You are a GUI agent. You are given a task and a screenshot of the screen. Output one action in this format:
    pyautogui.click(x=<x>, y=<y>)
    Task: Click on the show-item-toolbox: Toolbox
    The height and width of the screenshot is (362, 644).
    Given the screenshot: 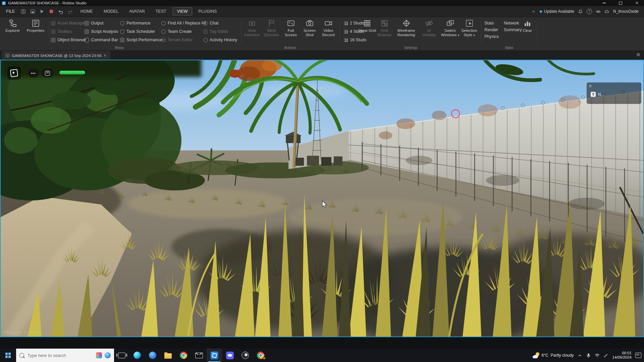 What is the action you would take?
    pyautogui.click(x=68, y=32)
    